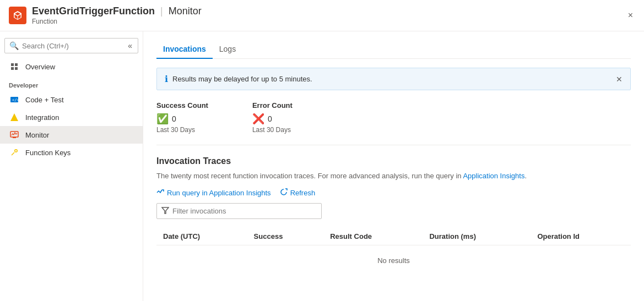 The image size is (644, 301). What do you see at coordinates (219, 193) in the screenshot?
I see `run-query-label: Run query in Application Insights` at bounding box center [219, 193].